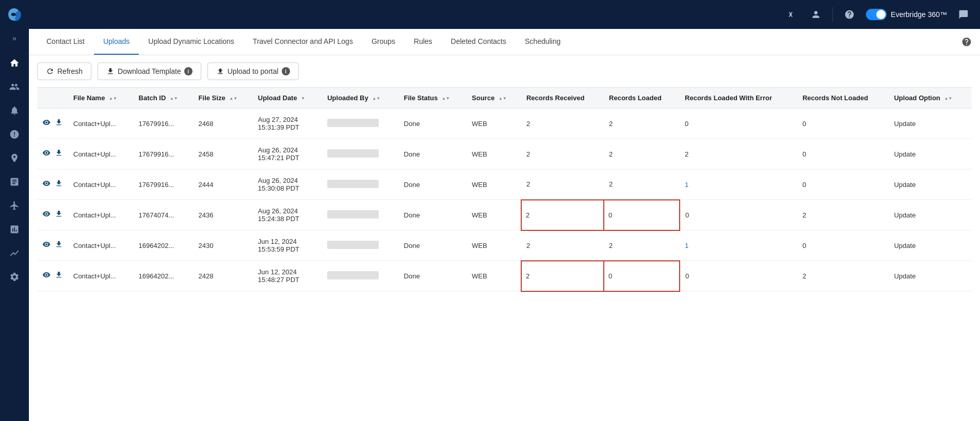 This screenshot has height=421, width=980. I want to click on upload-to-portal-button: Upload to portal i, so click(253, 71).